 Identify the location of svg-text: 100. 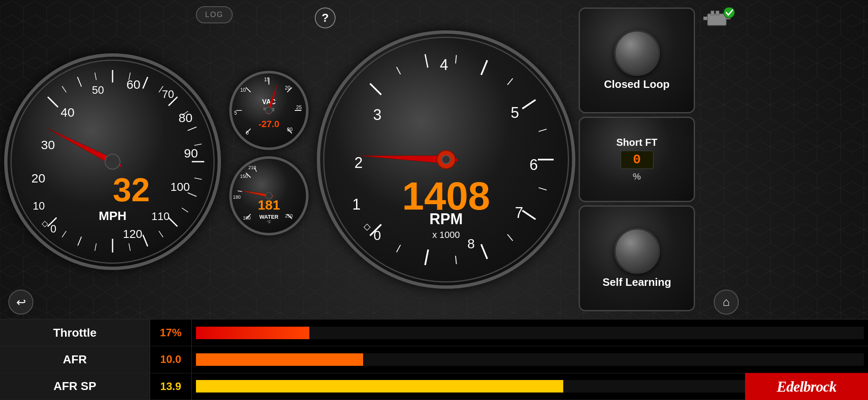
(180, 187).